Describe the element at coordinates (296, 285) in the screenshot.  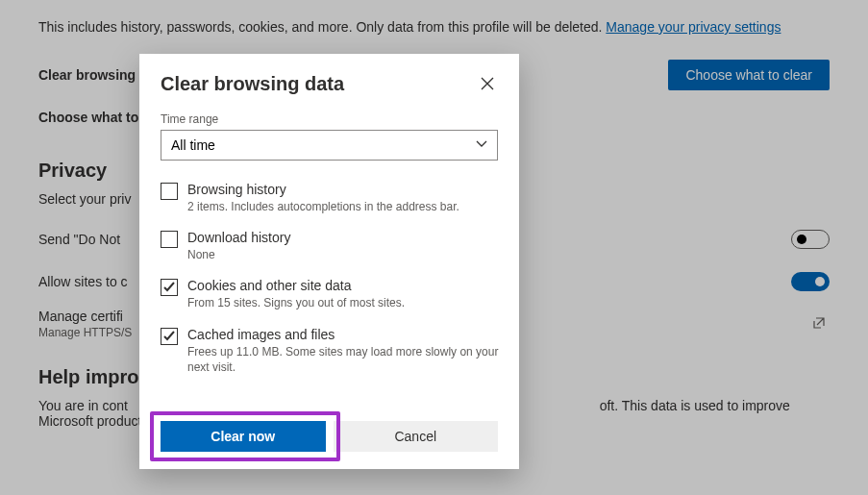
I see `option-title: Cookies and other site data` at that location.